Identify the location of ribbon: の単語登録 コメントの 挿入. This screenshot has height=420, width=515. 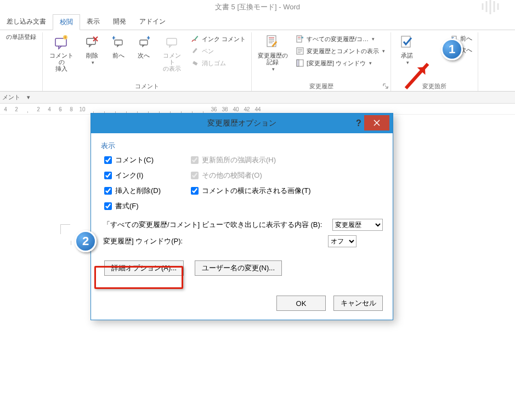
(258, 61).